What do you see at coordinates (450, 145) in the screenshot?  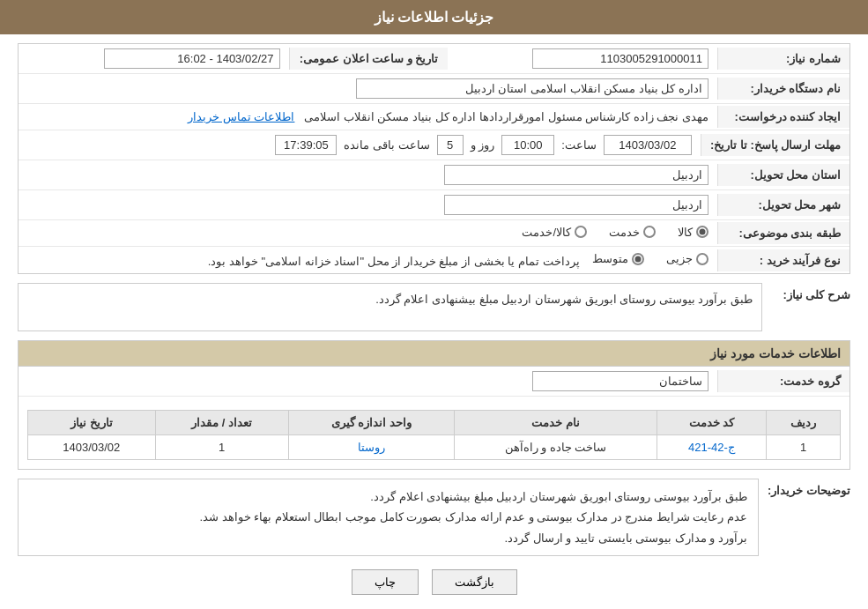 I see `deadline-day: 5` at bounding box center [450, 145].